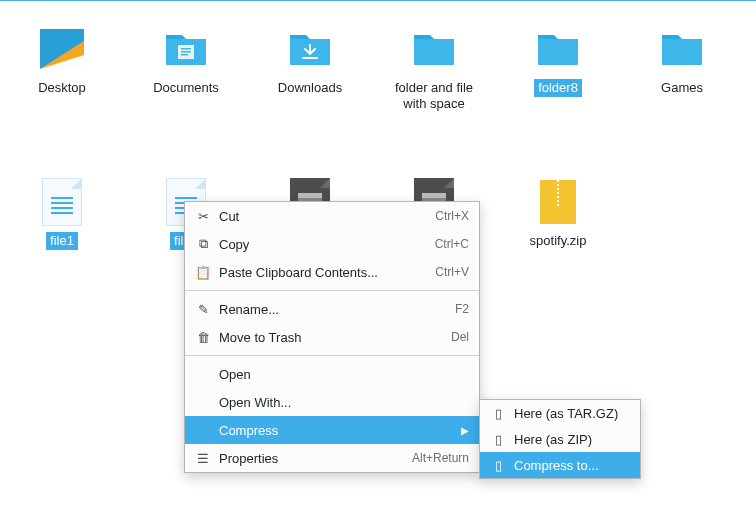  What do you see at coordinates (560, 413) in the screenshot?
I see `submenu-here-targz: ▯ Here (as TAR.GZ)` at bounding box center [560, 413].